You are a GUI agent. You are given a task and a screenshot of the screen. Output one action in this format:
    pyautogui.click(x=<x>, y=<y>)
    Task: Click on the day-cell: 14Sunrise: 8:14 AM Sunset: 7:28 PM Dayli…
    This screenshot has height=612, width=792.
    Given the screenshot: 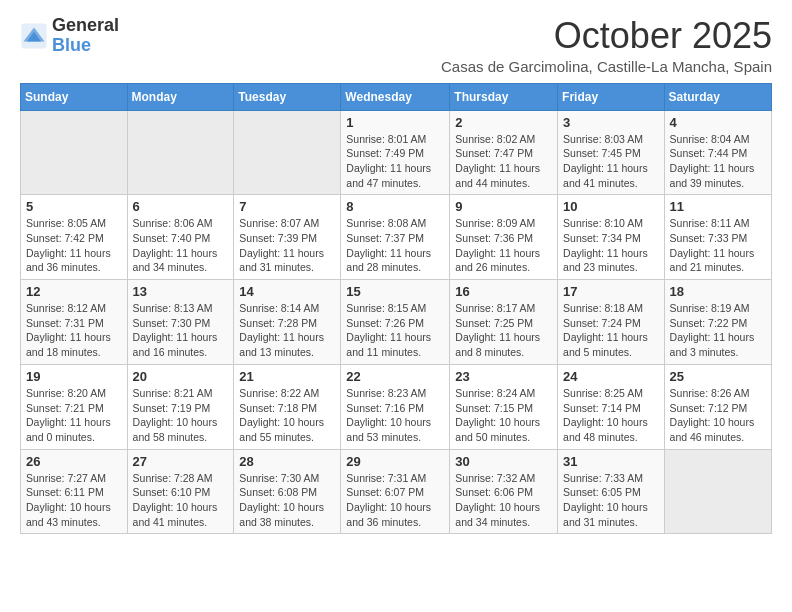 What is the action you would take?
    pyautogui.click(x=288, y=322)
    